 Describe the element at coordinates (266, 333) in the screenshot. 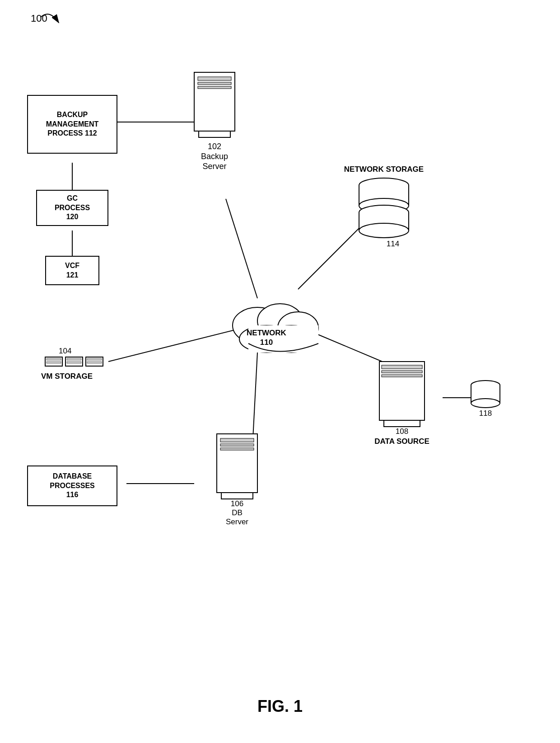

I see `svg-text: NETWORK` at that location.